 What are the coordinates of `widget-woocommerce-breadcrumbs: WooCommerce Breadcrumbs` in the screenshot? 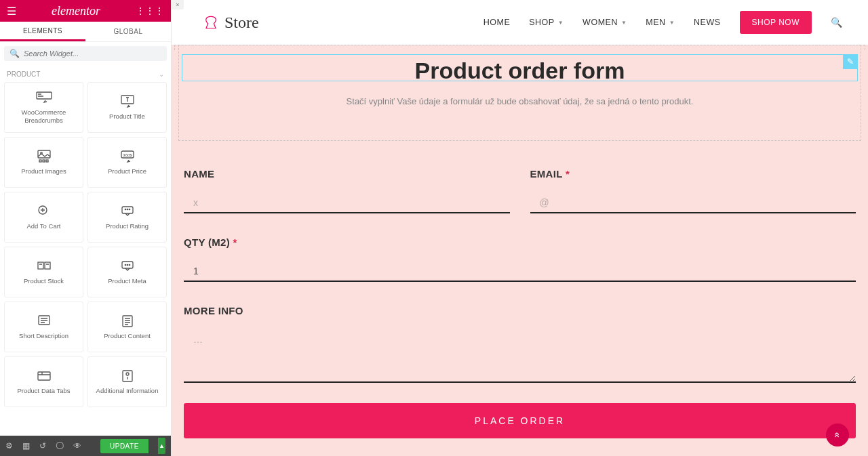 It's located at (43, 107).